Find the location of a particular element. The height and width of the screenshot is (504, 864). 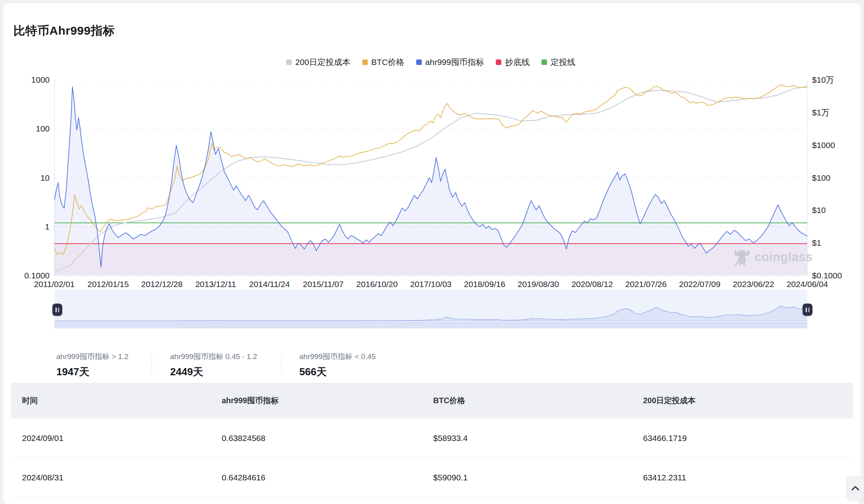

table-cell-2: $59090.1 is located at coordinates (538, 478).